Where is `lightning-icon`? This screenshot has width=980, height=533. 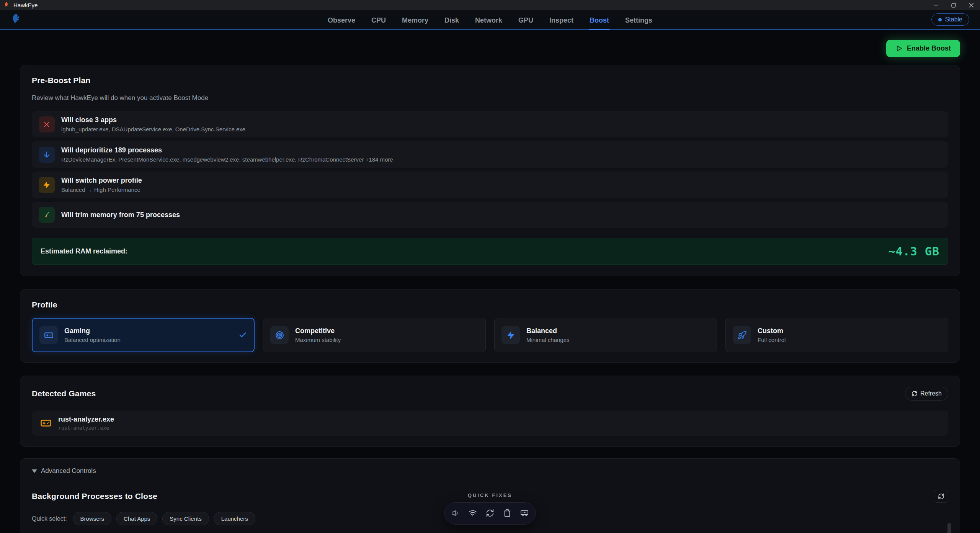
lightning-icon is located at coordinates (47, 185).